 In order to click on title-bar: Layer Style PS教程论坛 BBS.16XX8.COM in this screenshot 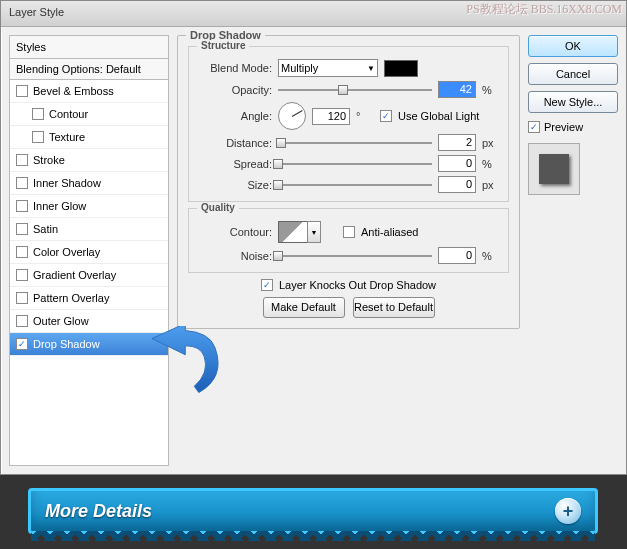, I will do `click(314, 14)`.